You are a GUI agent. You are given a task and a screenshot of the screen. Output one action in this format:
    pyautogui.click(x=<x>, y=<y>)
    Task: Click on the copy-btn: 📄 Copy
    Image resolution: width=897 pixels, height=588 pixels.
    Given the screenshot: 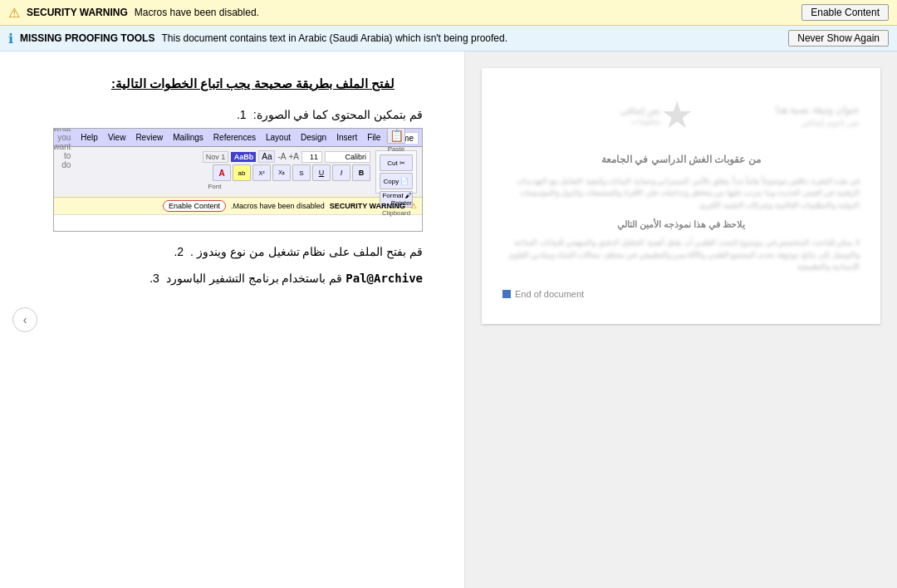 What is the action you would take?
    pyautogui.click(x=396, y=181)
    